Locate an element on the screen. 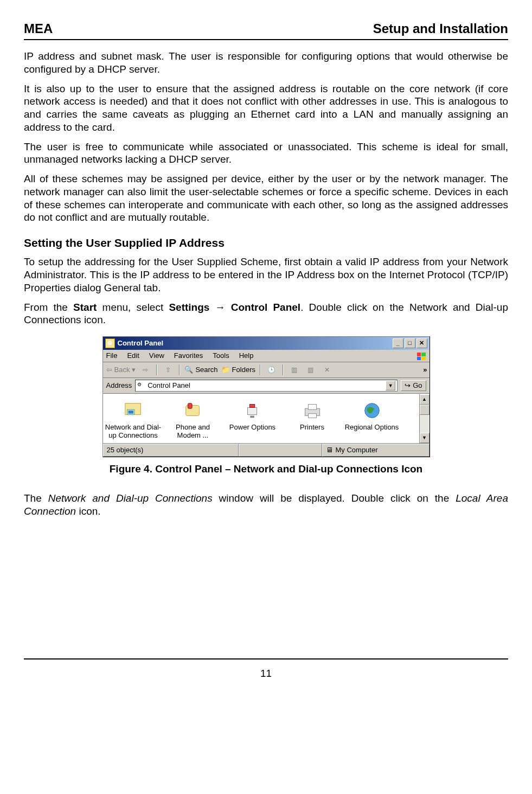  figure-caption: Figure 4. Control Panel – Network and Di… is located at coordinates (266, 469).